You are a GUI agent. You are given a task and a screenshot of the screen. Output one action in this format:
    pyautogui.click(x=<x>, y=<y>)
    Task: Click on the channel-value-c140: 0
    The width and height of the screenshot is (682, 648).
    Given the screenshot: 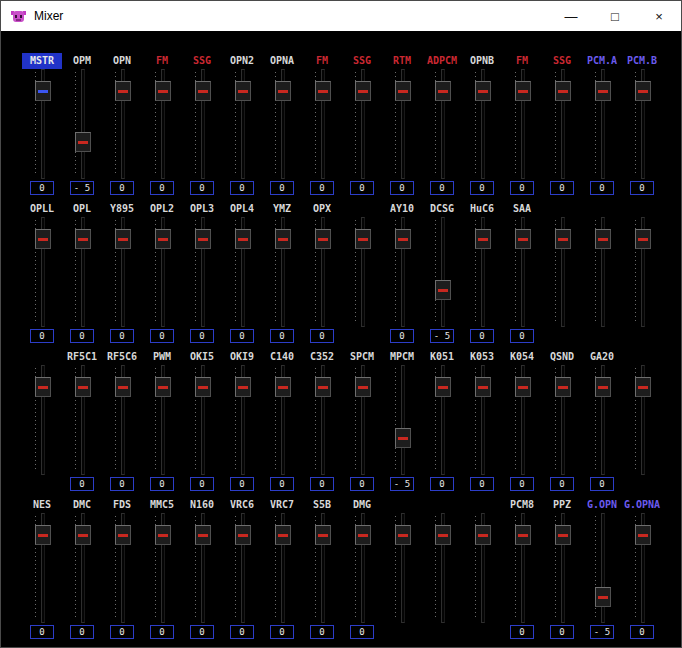 What is the action you would take?
    pyautogui.click(x=282, y=484)
    